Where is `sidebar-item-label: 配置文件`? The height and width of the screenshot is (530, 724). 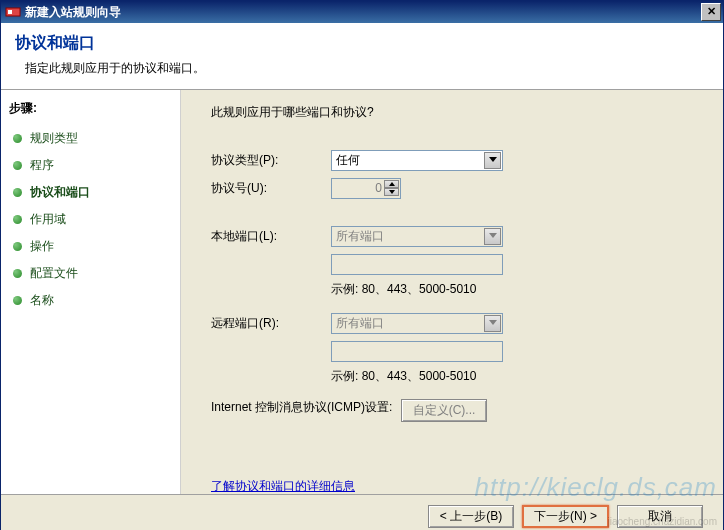 sidebar-item-label: 配置文件 is located at coordinates (54, 274).